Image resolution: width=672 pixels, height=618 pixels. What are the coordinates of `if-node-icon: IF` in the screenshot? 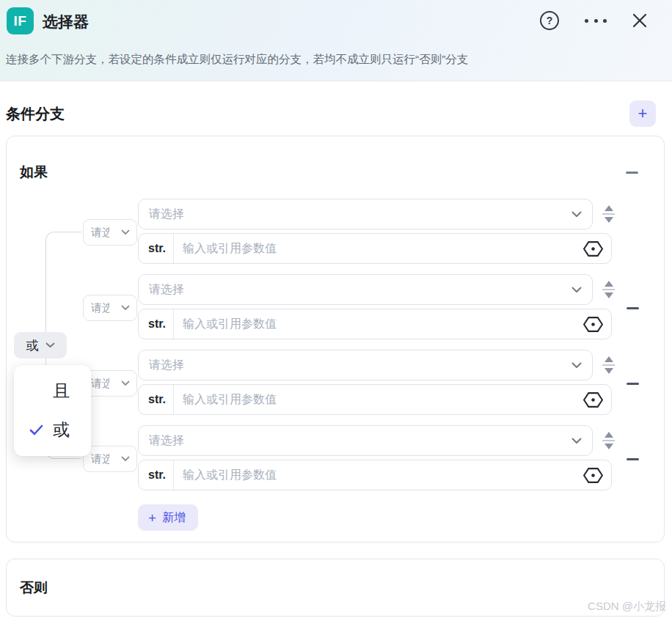 It's located at (21, 21).